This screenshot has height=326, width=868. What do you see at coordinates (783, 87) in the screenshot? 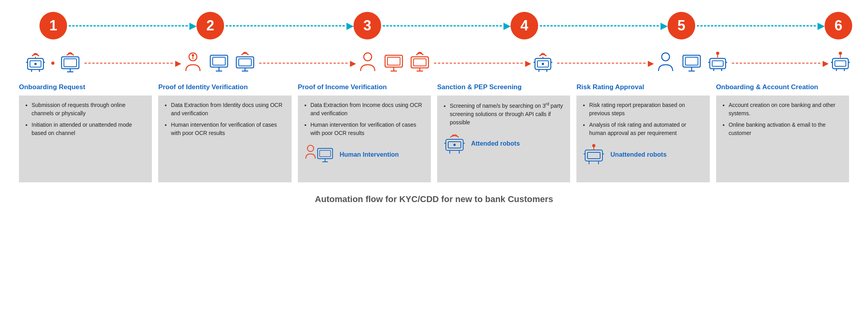
I see `step-6-title: Onboarding & Account Creation` at bounding box center [783, 87].